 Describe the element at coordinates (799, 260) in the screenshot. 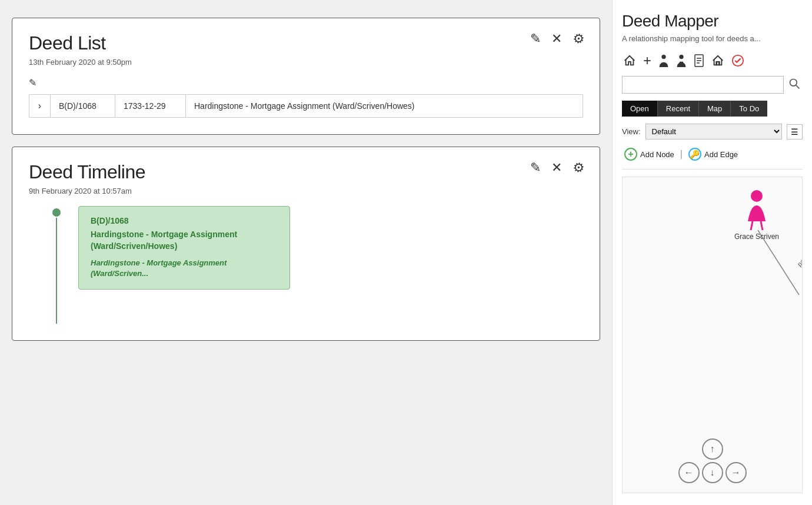

I see `edge-party-label: party` at that location.